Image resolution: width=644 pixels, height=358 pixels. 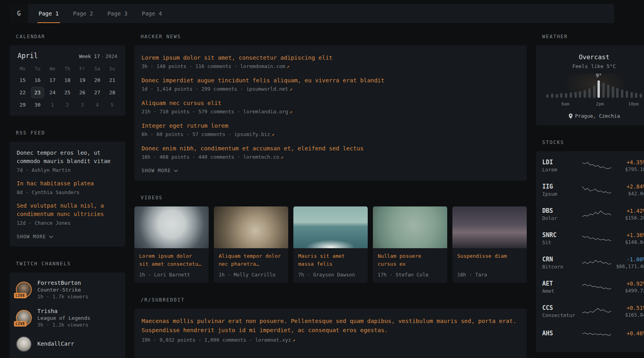 What do you see at coordinates (172, 266) in the screenshot?
I see `video-card-body: Lorem ipsum dolor sit amet consectetu… 1…` at bounding box center [172, 266].